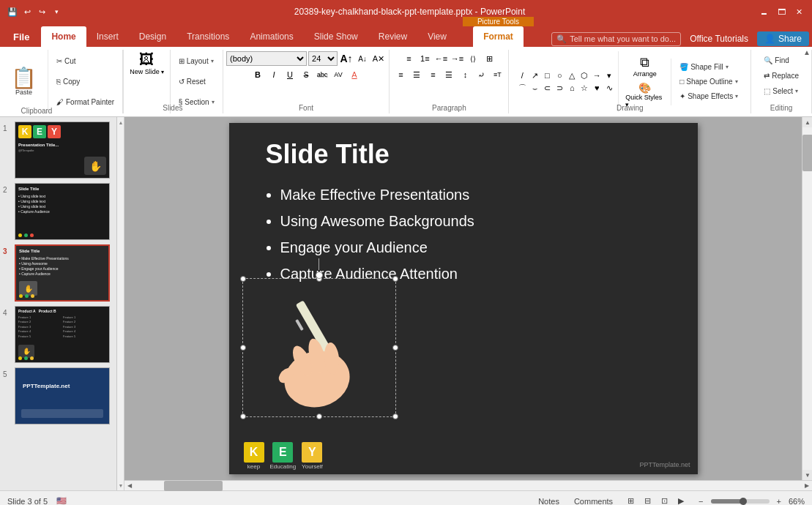  Describe the element at coordinates (497, 75) in the screenshot. I see `align-text-button: ≡T` at that location.